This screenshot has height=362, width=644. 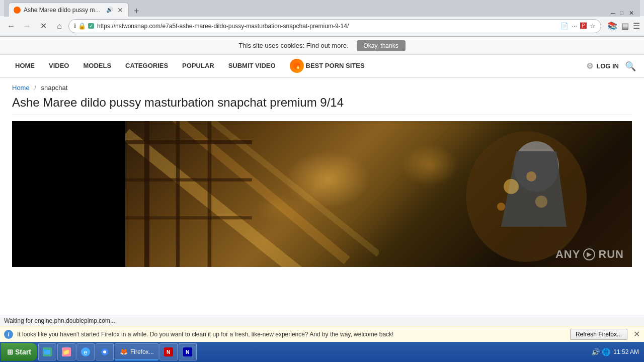 What do you see at coordinates (614, 13) in the screenshot?
I see `minimize-button: ─` at bounding box center [614, 13].